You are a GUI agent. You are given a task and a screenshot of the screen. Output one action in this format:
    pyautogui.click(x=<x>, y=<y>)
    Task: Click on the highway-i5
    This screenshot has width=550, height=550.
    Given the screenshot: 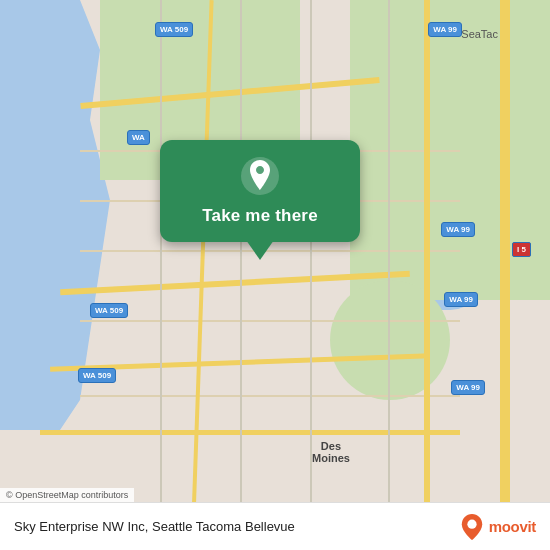 What is the action you would take?
    pyautogui.click(x=505, y=275)
    